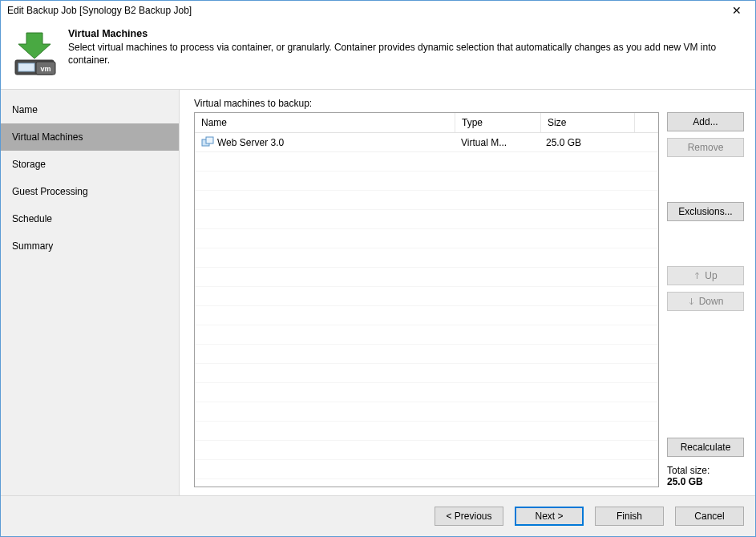 The height and width of the screenshot is (537, 756). What do you see at coordinates (710, 516) in the screenshot?
I see `cancel-button: Cancel` at bounding box center [710, 516].